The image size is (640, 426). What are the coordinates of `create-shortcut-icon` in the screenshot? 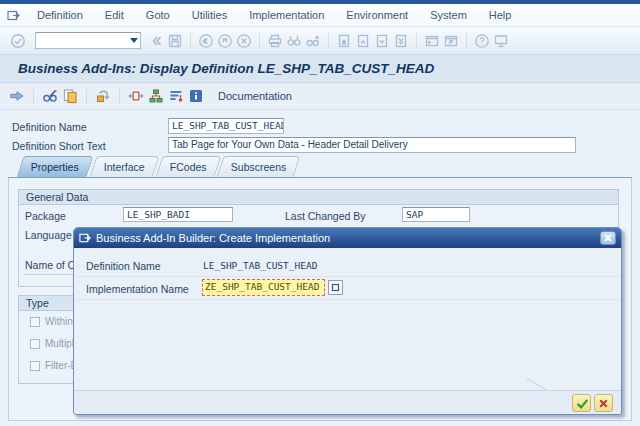 It's located at (451, 41).